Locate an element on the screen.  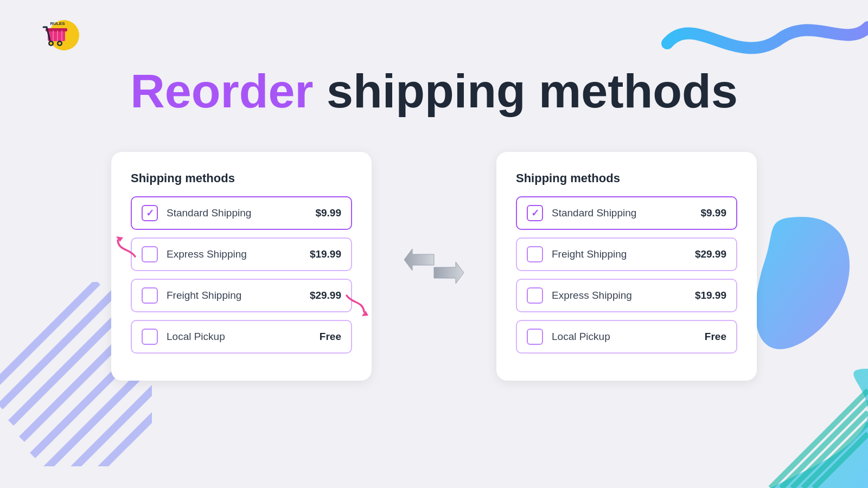
checkbox-standard-left: ✓ is located at coordinates (150, 213).